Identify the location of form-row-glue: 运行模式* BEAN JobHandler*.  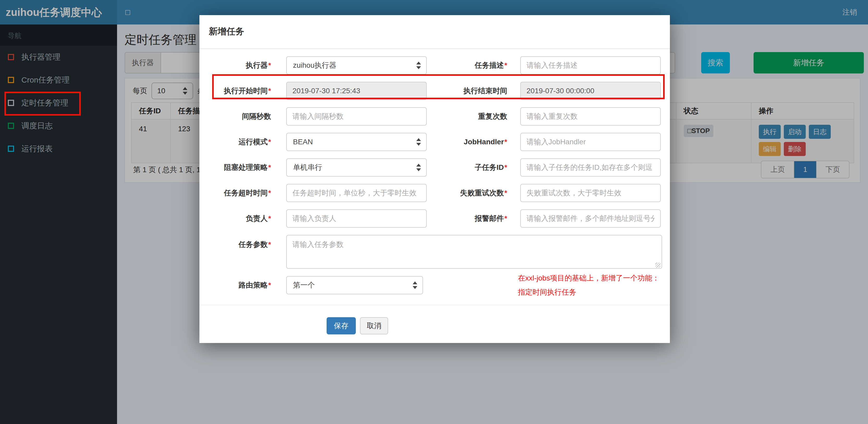
(435, 142).